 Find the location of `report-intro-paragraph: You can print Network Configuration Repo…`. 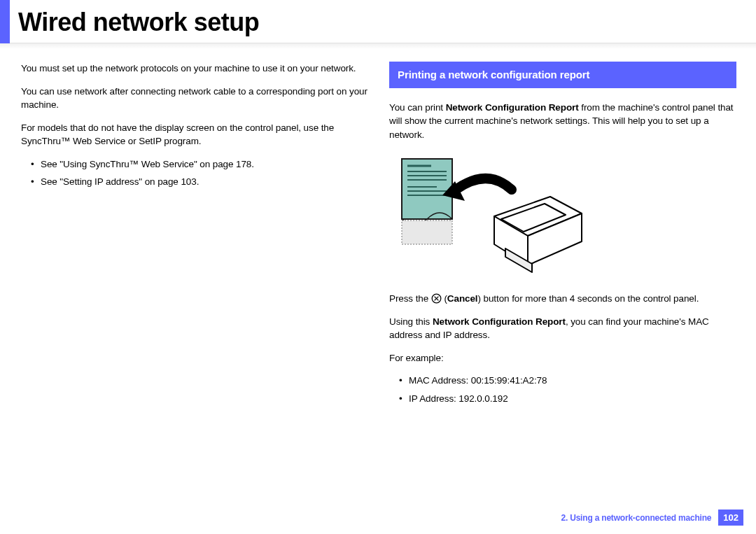

report-intro-paragraph: You can print Network Configuration Repo… is located at coordinates (563, 122).